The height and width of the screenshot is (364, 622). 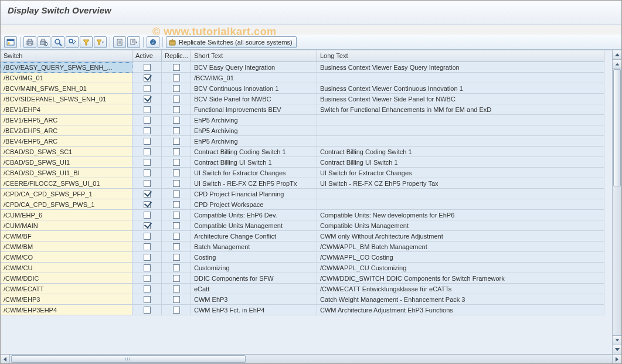 What do you see at coordinates (254, 205) in the screenshot?
I see `cell-short-text: CPD Project Workspace` at bounding box center [254, 205].